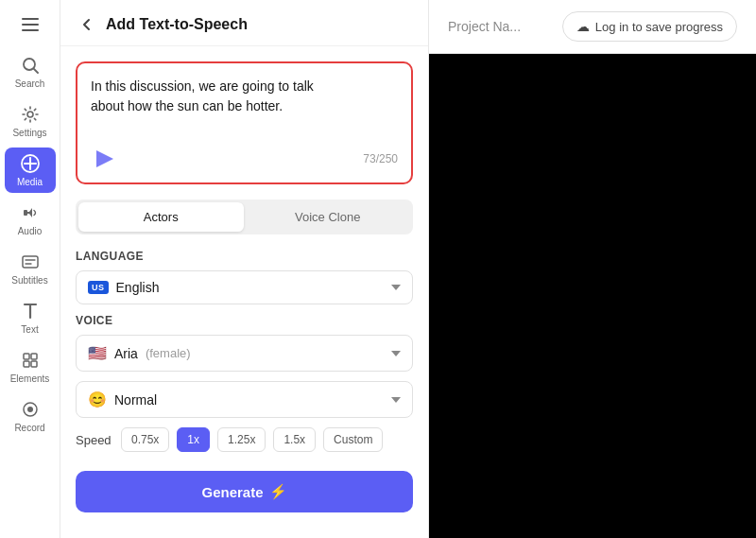 The width and height of the screenshot is (756, 538). Describe the element at coordinates (484, 26) in the screenshot. I see `project-name: Project Na...` at that location.